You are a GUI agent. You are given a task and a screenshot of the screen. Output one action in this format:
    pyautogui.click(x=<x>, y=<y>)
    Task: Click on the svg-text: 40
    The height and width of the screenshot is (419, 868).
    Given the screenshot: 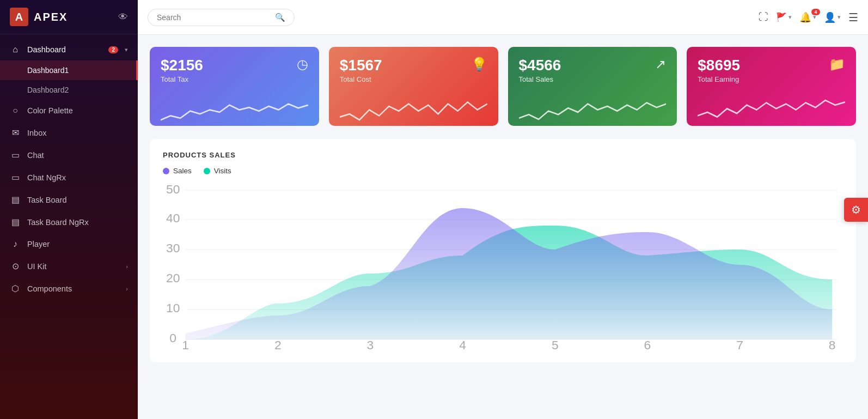 What is the action you would take?
    pyautogui.click(x=173, y=218)
    